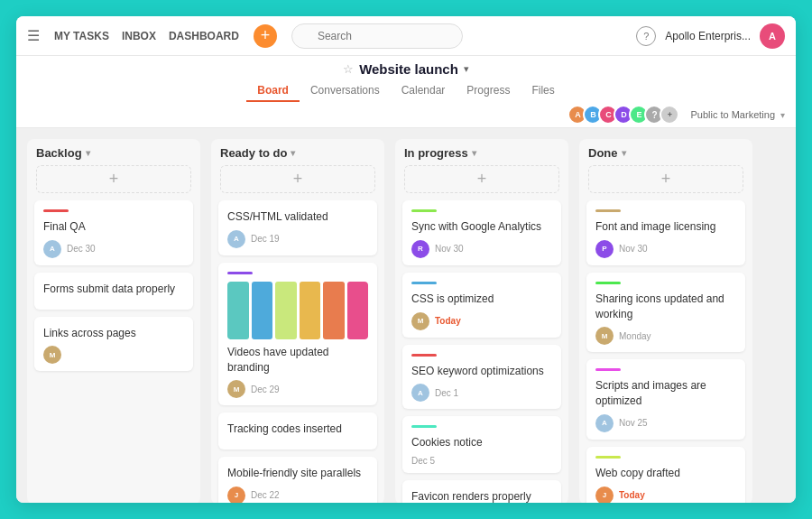 Image resolution: width=812 pixels, height=519 pixels. What do you see at coordinates (666, 307) in the screenshot?
I see `card-title: Sharing icons updated and working` at bounding box center [666, 307].